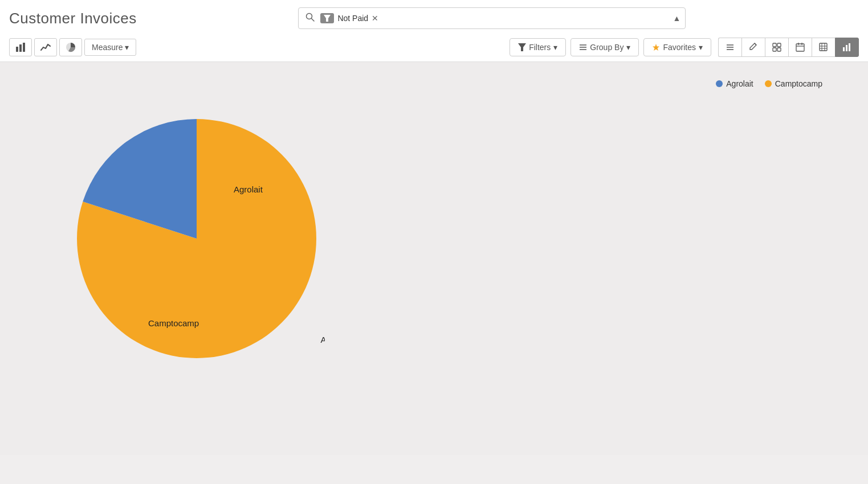 The width and height of the screenshot is (868, 484). What do you see at coordinates (776, 47) in the screenshot?
I see `kanban-view-button` at bounding box center [776, 47].